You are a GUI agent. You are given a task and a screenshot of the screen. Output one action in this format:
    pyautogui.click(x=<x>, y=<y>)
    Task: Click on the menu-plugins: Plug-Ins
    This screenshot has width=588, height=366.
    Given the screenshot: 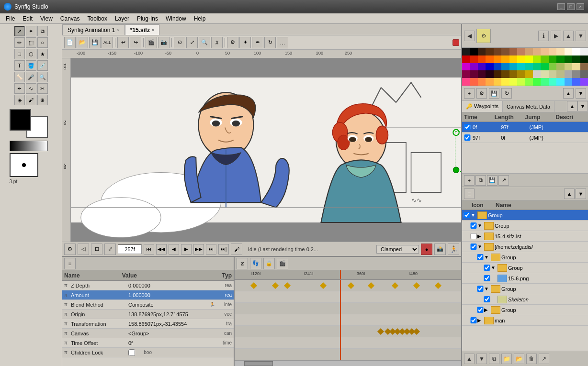 What is the action you would take?
    pyautogui.click(x=147, y=19)
    